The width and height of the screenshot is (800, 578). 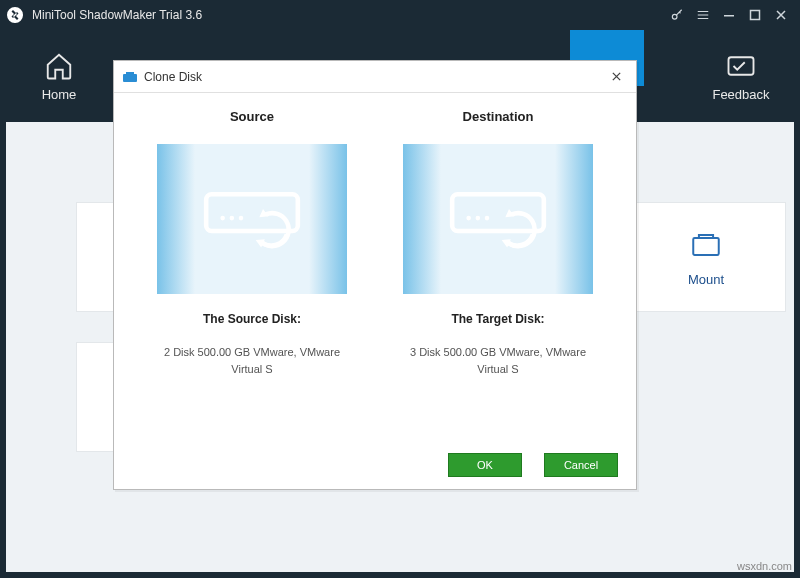 What do you see at coordinates (741, 66) in the screenshot?
I see `envelope-check-icon` at bounding box center [741, 66].